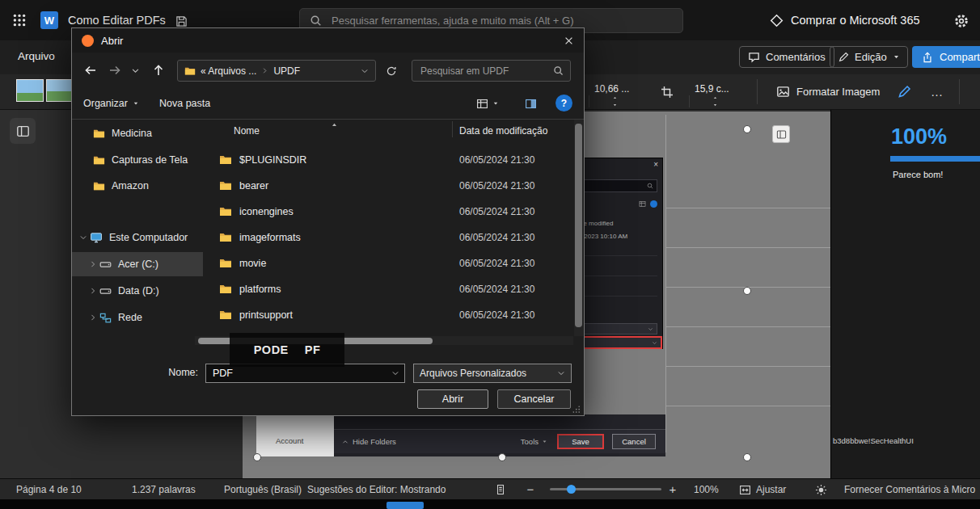 The width and height of the screenshot is (980, 509). I want to click on file-row: bearer 06/05/2024 21:30, so click(383, 186).